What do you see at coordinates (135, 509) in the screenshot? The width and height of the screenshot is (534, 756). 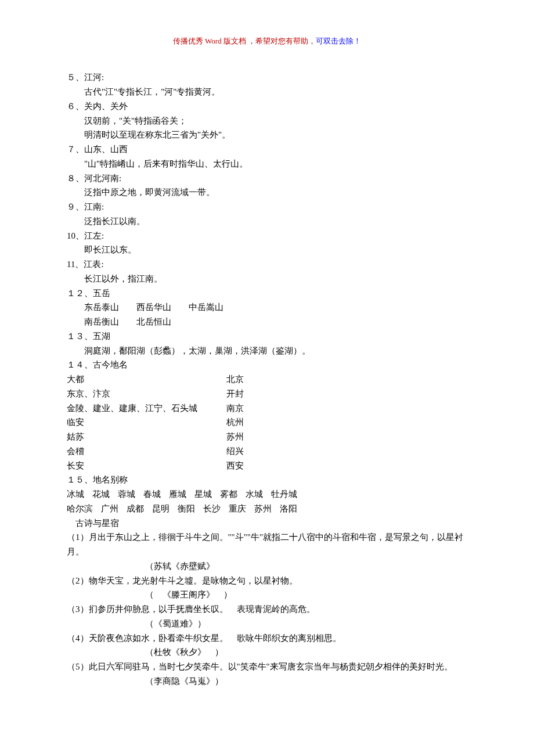 I see `alias-city: 成都` at bounding box center [135, 509].